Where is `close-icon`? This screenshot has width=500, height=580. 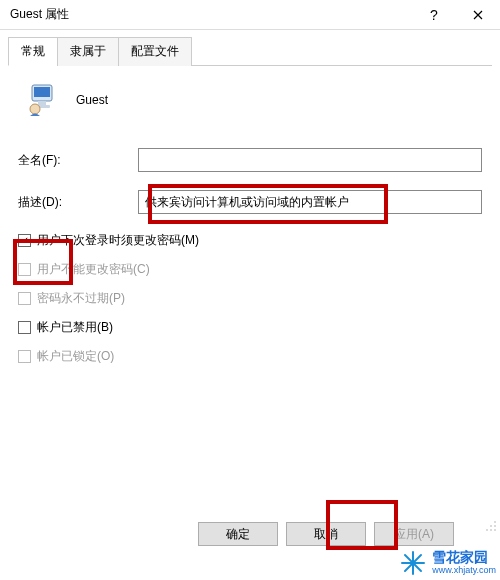 close-icon is located at coordinates (478, 15).